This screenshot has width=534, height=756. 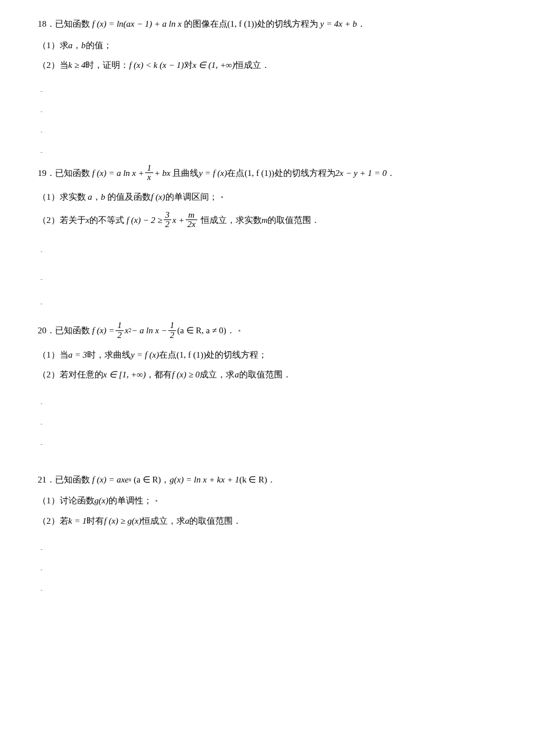 I want to click on function-def-l: f (x) = a ln x +, so click(x=118, y=173).